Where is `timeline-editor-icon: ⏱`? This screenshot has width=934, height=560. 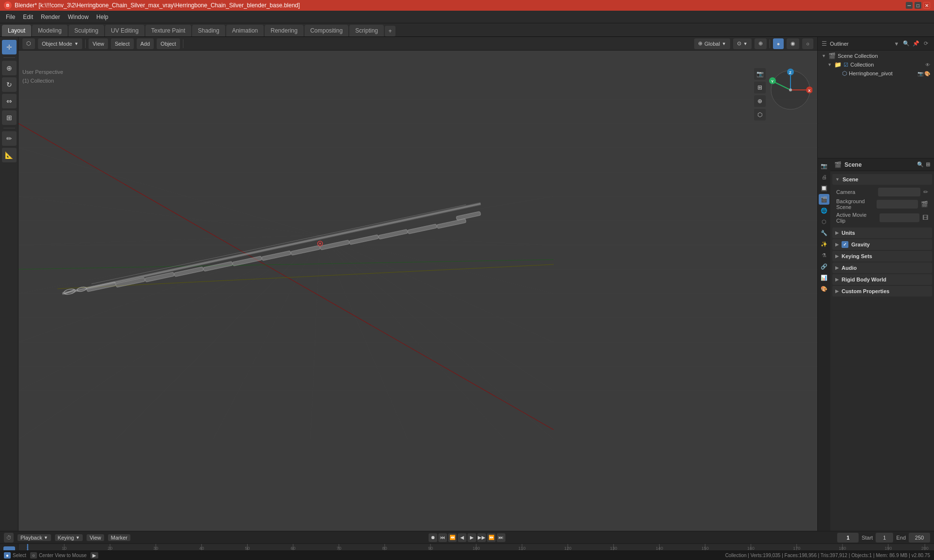
timeline-editor-icon: ⏱ is located at coordinates (9, 538).